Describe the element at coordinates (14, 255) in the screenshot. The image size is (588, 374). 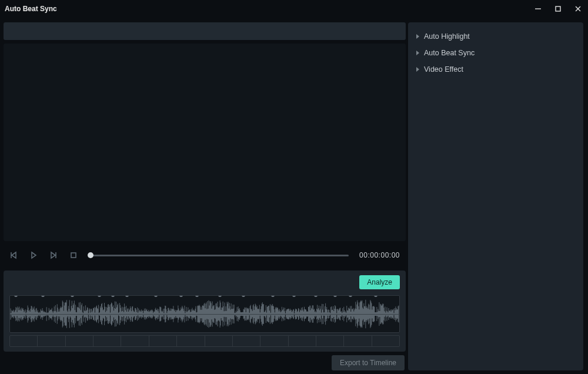
I see `prev-frame-icon` at that location.